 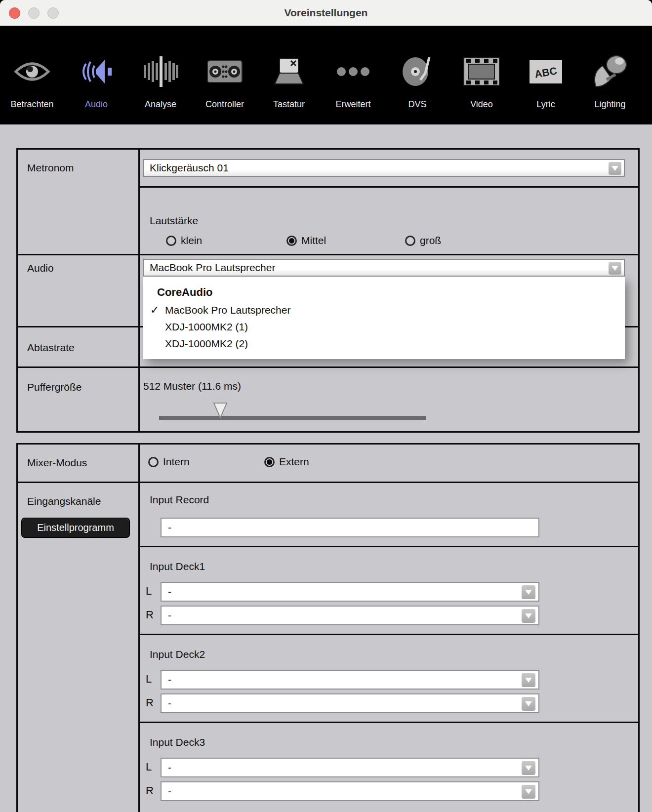 I want to click on toolbar-item-label: Tastatur, so click(x=289, y=105).